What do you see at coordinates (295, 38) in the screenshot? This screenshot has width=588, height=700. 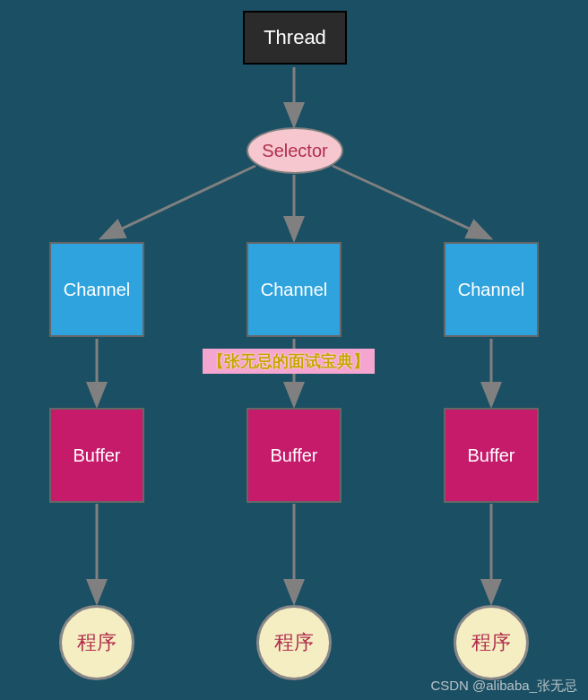 I see `thread-node: Thread` at bounding box center [295, 38].